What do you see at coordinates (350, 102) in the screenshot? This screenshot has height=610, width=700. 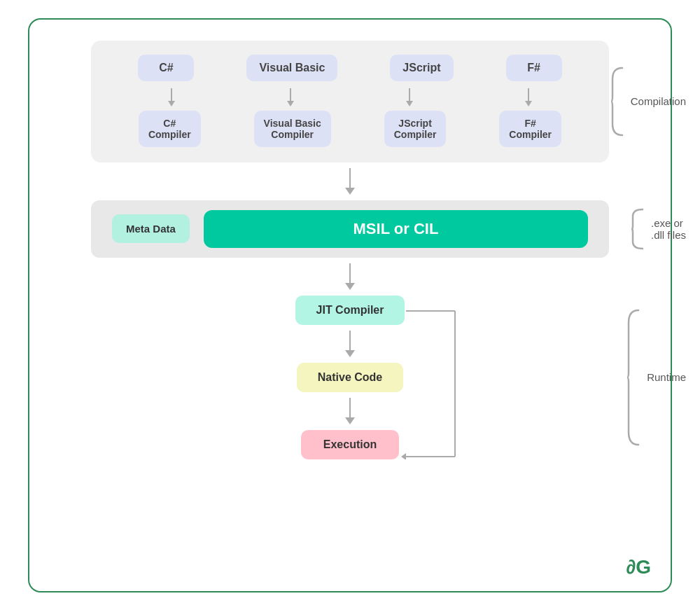 I see `compilation-section: C# Visual Basic JScript F# C#Compiler Vi…` at bounding box center [350, 102].